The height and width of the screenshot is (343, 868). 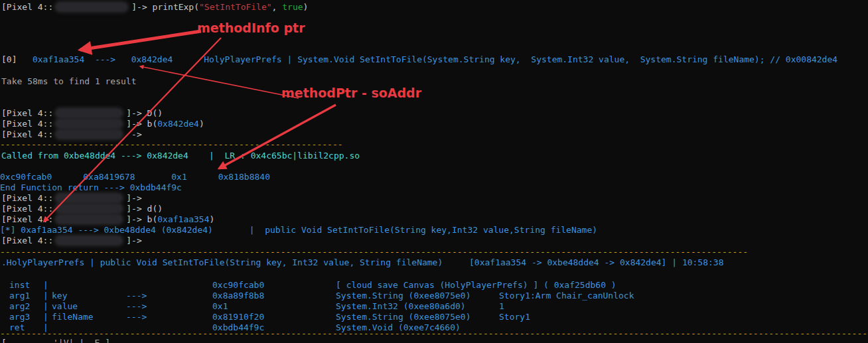 I want to click on terminal-text: [, so click(x=4, y=340).